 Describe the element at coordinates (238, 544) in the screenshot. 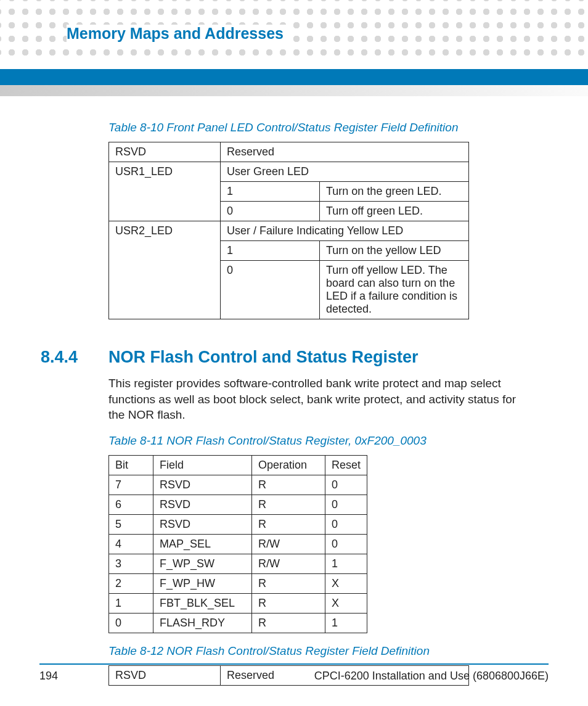

I see `table-8-11: Bit Field Operation Reset 7RSVDR06RSVDR0…` at that location.